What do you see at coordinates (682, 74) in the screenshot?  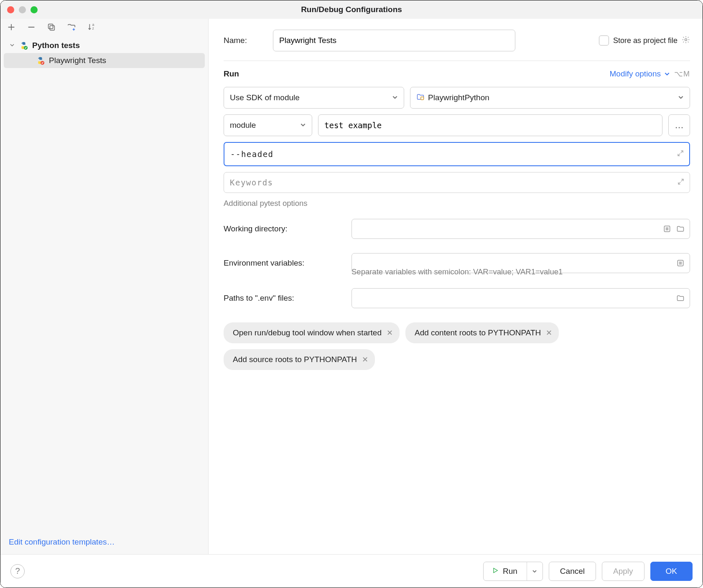 I see `modify-shortcut-hint: ⌥M` at bounding box center [682, 74].